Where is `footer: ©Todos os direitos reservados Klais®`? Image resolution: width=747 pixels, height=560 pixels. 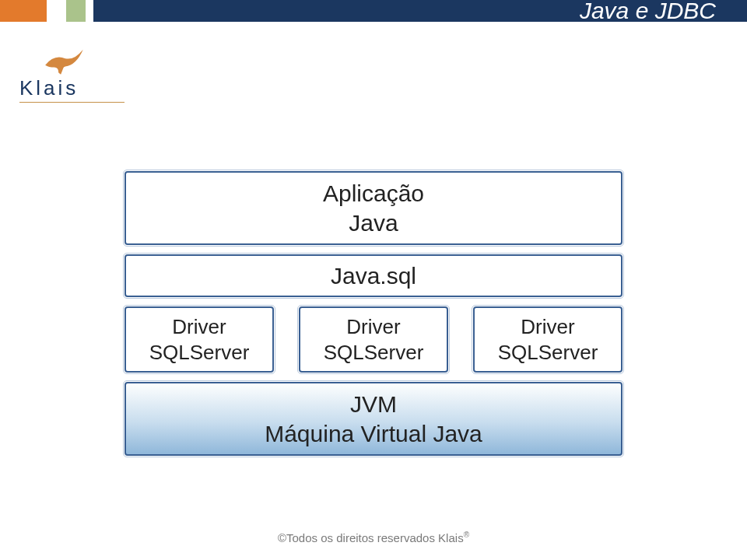 footer: ©Todos os direitos reservados Klais® is located at coordinates (374, 537).